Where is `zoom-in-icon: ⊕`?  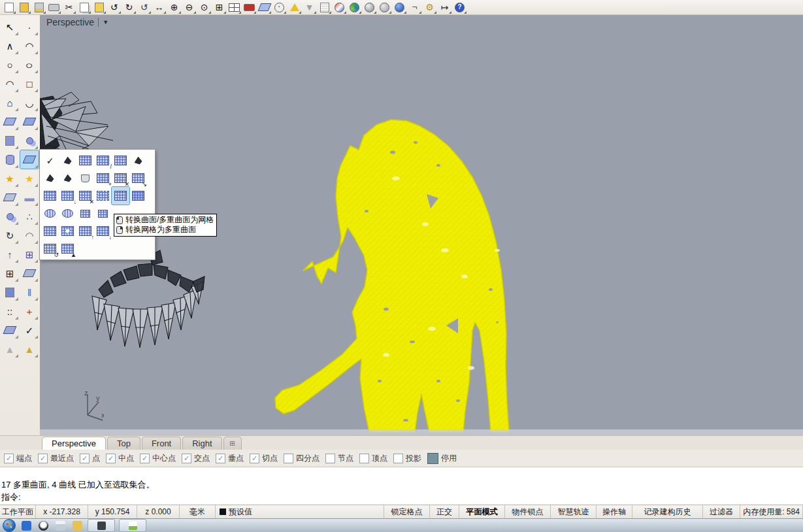
zoom-in-icon: ⊕ is located at coordinates (174, 8).